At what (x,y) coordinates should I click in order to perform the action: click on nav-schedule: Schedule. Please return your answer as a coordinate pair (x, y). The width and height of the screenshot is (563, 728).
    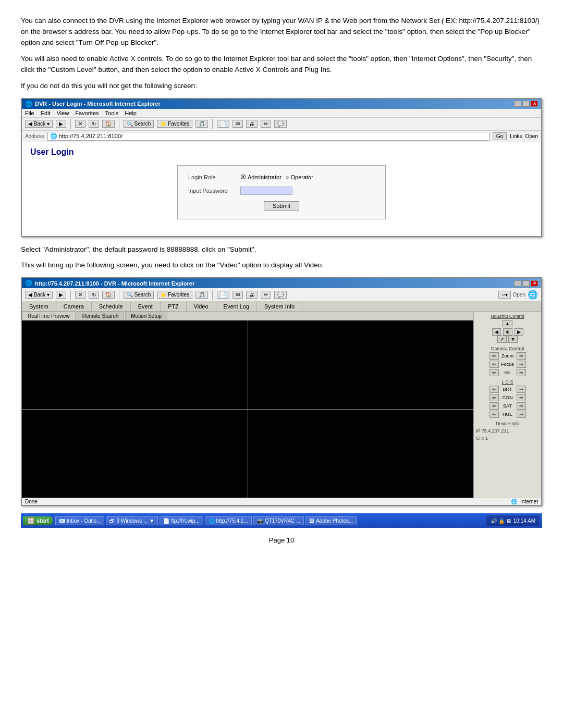
    Looking at the image, I should click on (112, 306).